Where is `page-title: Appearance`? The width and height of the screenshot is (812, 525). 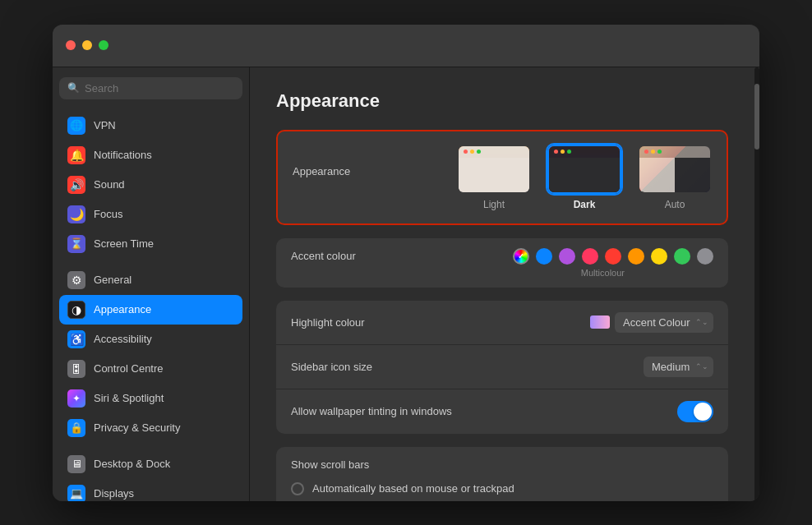 page-title: Appearance is located at coordinates (502, 101).